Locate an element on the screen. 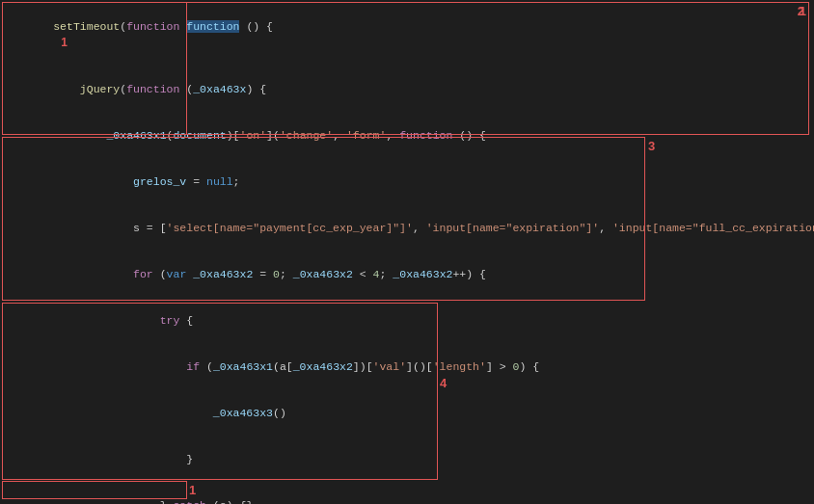 This screenshot has width=814, height=504. line-1: setTimeout(function function () { 1 is located at coordinates (407, 35).